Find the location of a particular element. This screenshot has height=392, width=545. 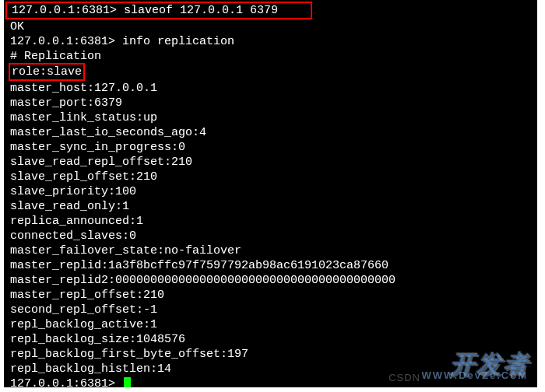

output-line: second_repl_offset:-1 is located at coordinates (272, 310).